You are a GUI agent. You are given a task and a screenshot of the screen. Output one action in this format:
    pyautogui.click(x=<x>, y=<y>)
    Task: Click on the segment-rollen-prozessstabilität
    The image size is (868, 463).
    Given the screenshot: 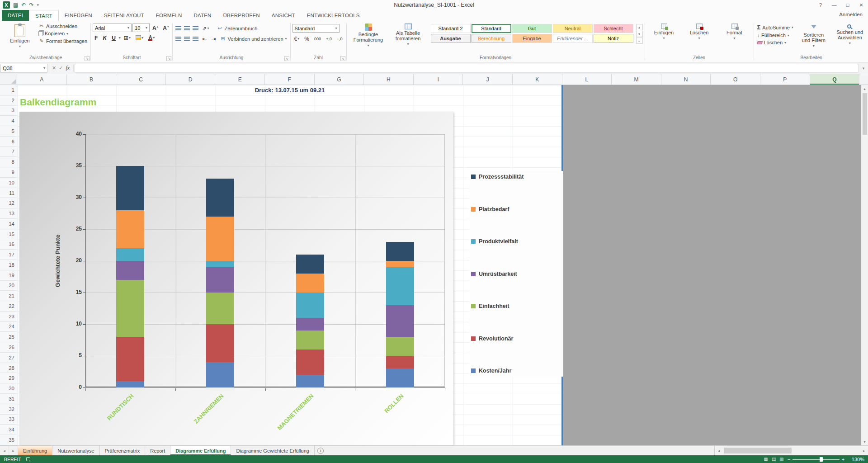 What is the action you would take?
    pyautogui.click(x=400, y=251)
    